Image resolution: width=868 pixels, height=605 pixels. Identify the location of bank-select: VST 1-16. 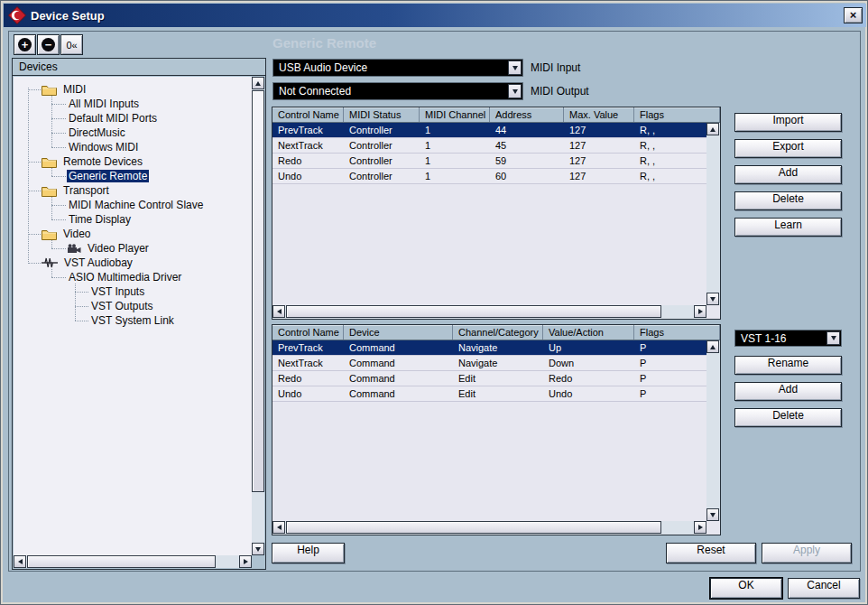
(789, 338).